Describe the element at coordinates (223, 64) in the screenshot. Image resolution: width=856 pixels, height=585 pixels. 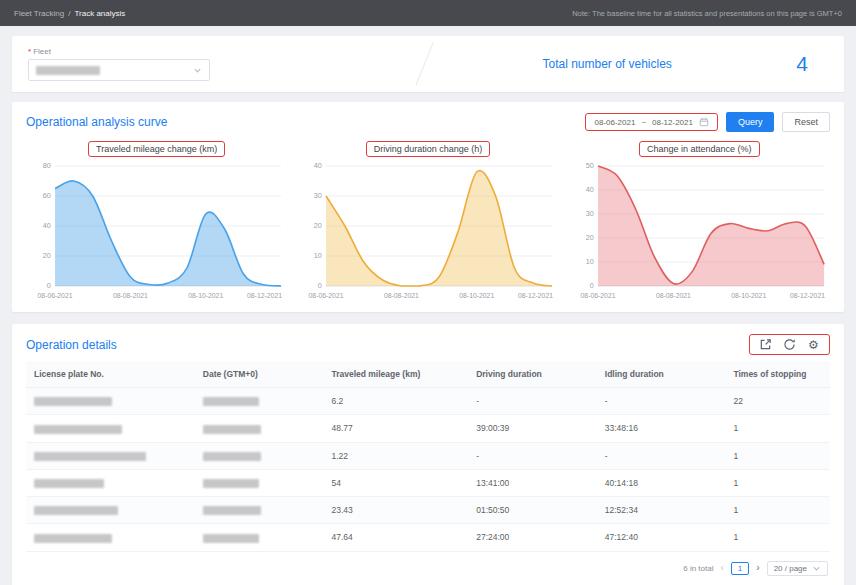
I see `fleet-field: *Fleet` at that location.